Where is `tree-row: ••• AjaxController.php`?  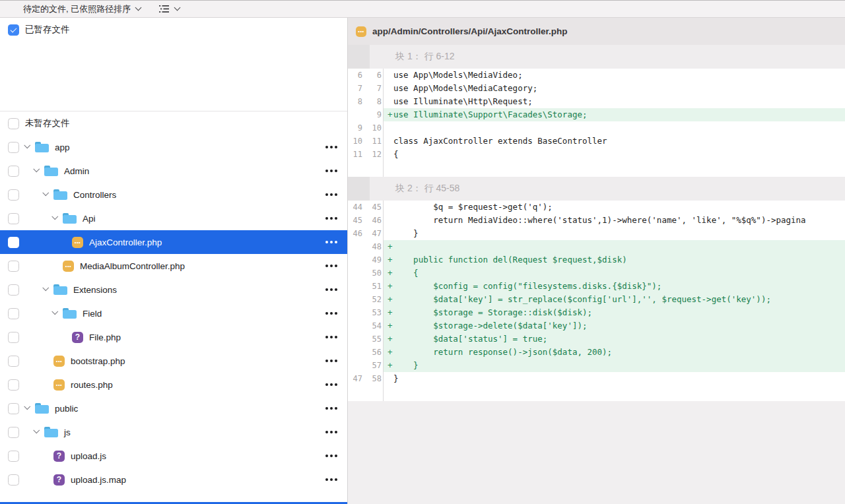
tree-row: ••• AjaxController.php is located at coordinates (174, 242).